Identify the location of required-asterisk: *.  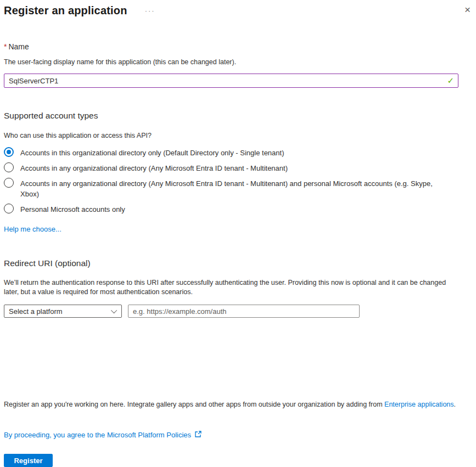
(5, 47).